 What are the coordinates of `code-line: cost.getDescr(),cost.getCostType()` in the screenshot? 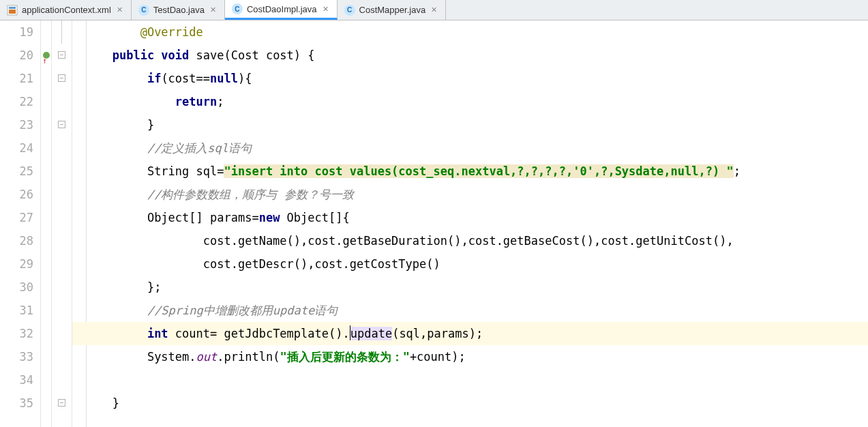 It's located at (470, 264).